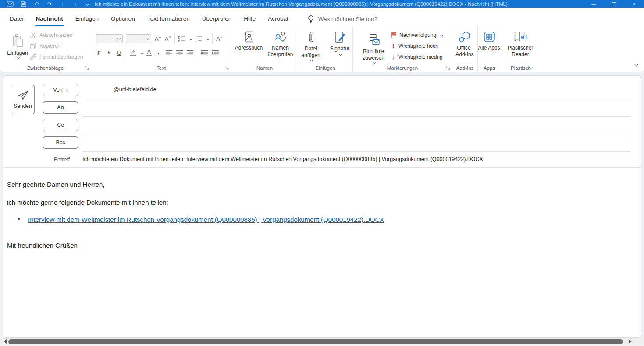 The width and height of the screenshot is (644, 346). What do you see at coordinates (636, 64) in the screenshot?
I see `collapse-ribbon-button` at bounding box center [636, 64].